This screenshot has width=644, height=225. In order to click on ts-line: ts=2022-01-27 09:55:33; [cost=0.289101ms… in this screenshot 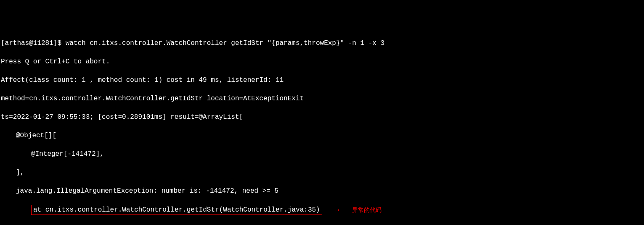, I will do `click(322, 117)`.